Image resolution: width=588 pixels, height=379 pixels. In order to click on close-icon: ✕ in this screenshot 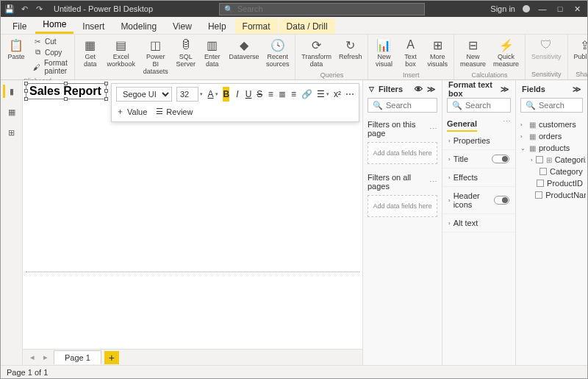, I will do `click(578, 9)`.